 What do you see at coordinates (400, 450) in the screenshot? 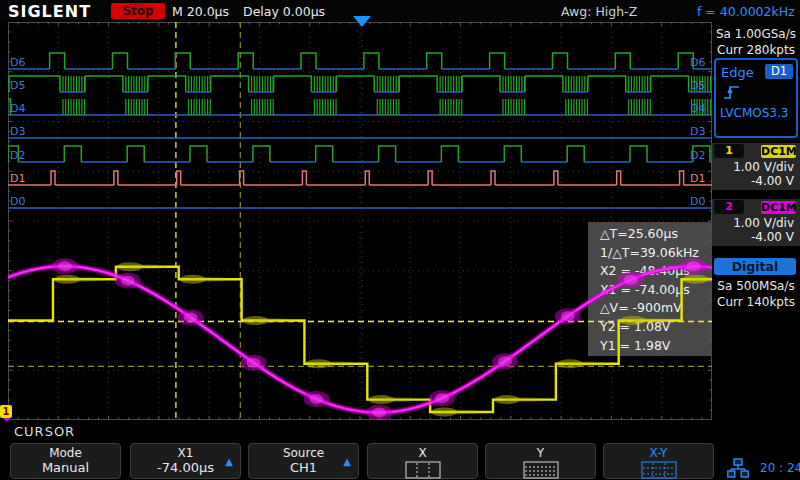
I see `soft-menu-bar: CURSOR Mode Manual X1 -74.00µs ▲ Source …` at bounding box center [400, 450].